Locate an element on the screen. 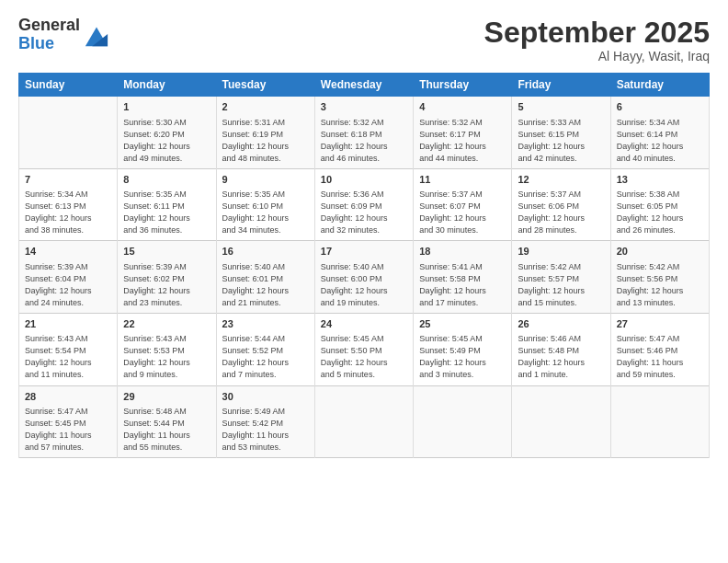  day-info: Sunrise: 5:31 AMSunset: 6:19 PMDaylight:… is located at coordinates (266, 141).